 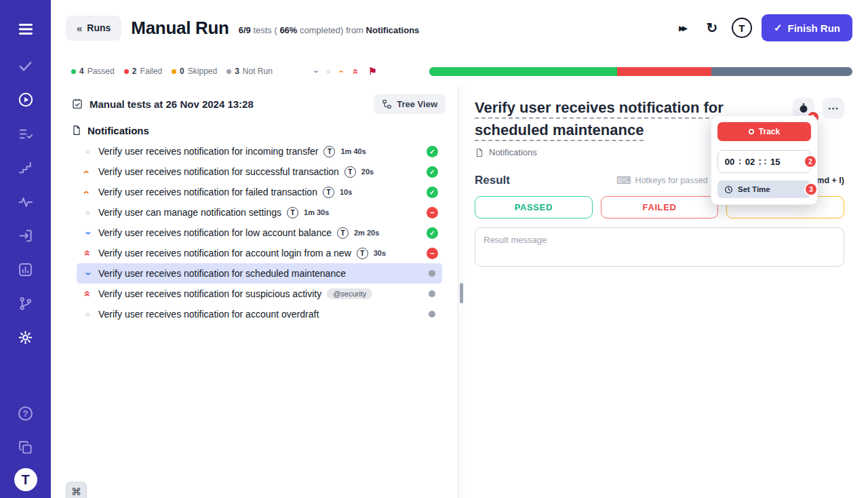 I want to click on copy-docs-icon, so click(x=26, y=447).